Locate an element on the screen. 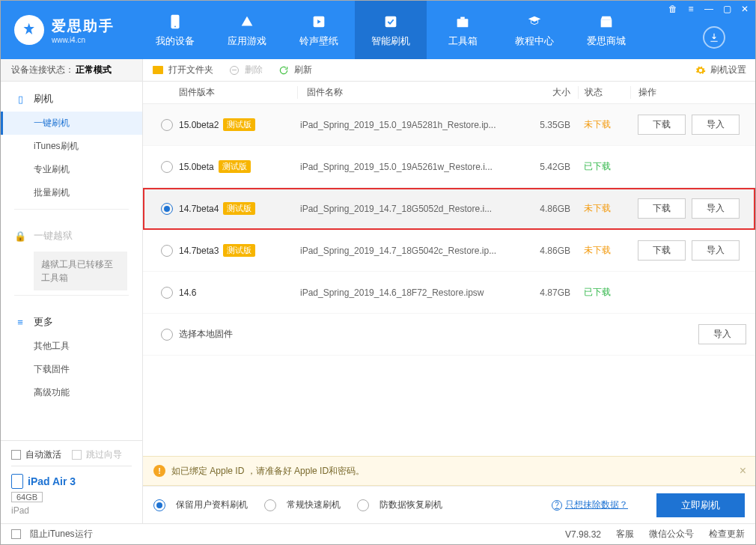 This screenshot has width=756, height=545. refresh-icon is located at coordinates (284, 70).